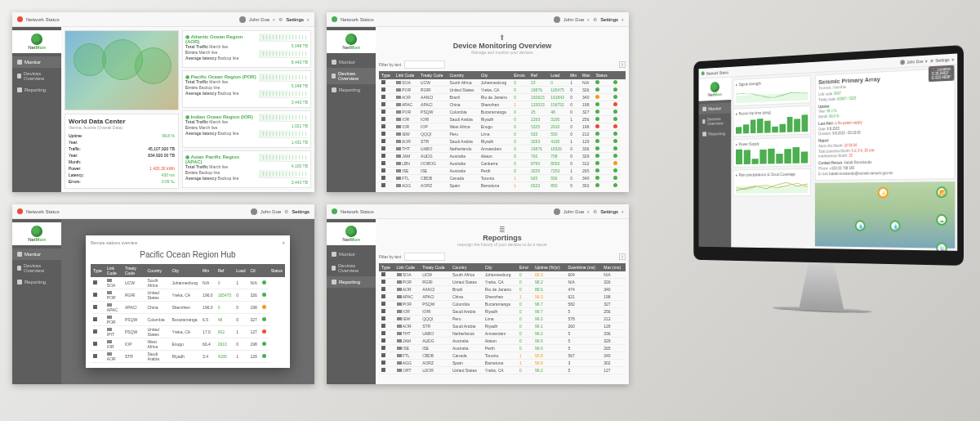 This screenshot has width=980, height=421. I want to click on region-card: ◉ Indian Ocean Region (IOR)Total Traffic…, so click(247, 129).